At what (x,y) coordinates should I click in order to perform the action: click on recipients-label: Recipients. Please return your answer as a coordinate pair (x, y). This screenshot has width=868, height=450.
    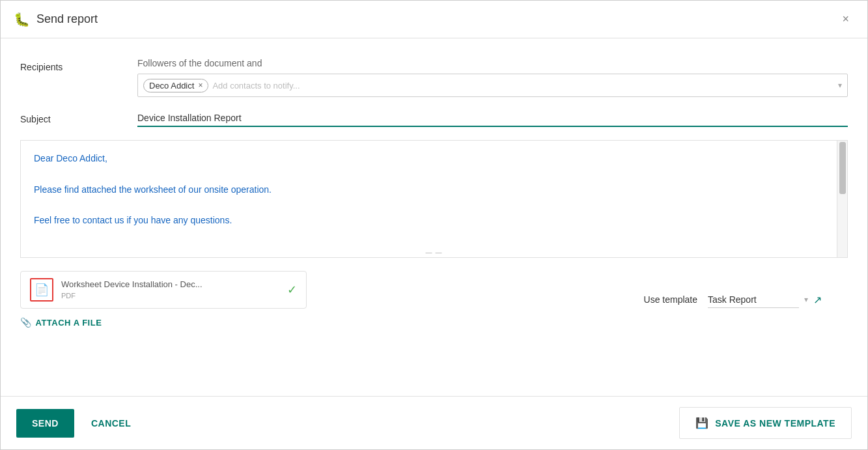
    Looking at the image, I should click on (79, 65).